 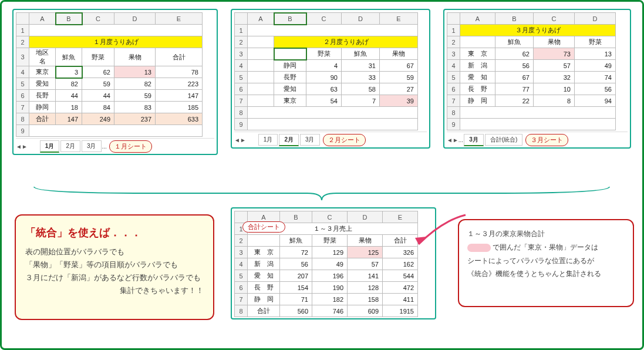 What do you see at coordinates (324, 66) in the screenshot?
I see `cell: 4` at bounding box center [324, 66].